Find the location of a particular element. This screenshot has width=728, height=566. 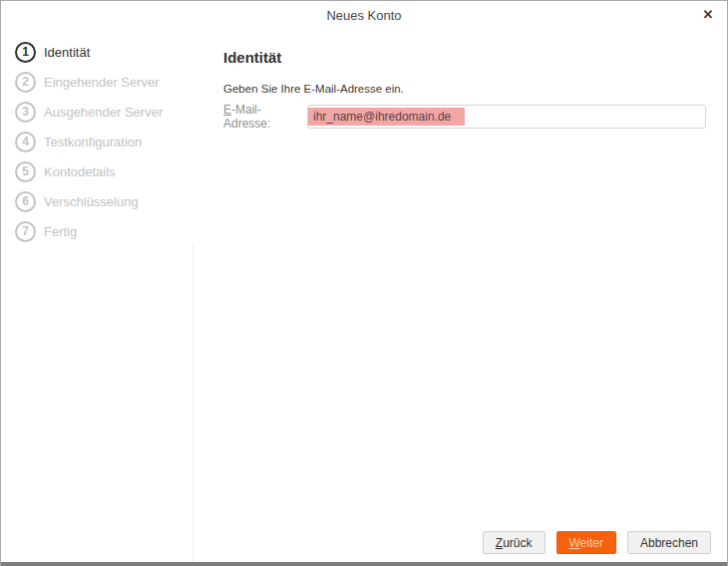

wizard-steps: 1 Identität 2 Eingehender Server 3 Ausge… is located at coordinates (97, 142).